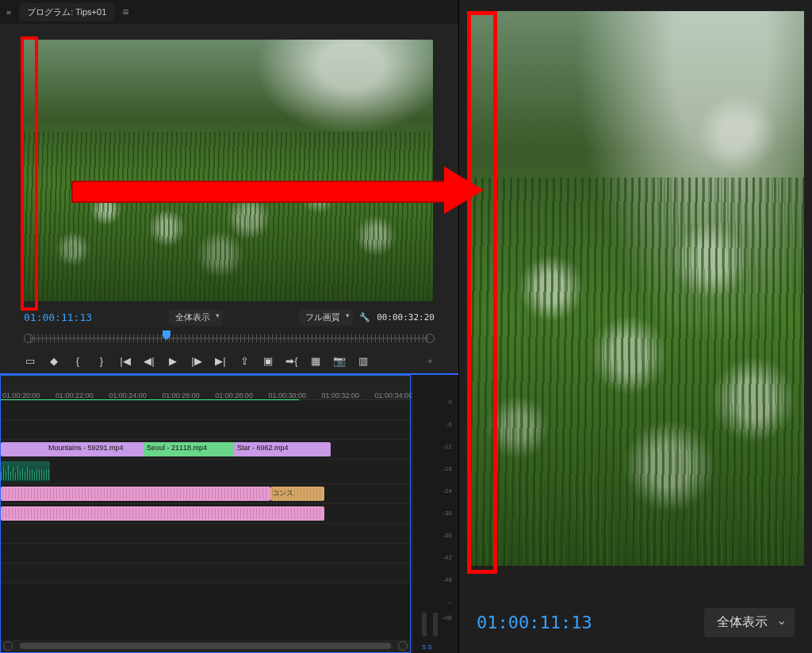  I want to click on video-track-1: Mountains - 59291.mp4 Seoul - 21118.mp4 …, so click(205, 450).